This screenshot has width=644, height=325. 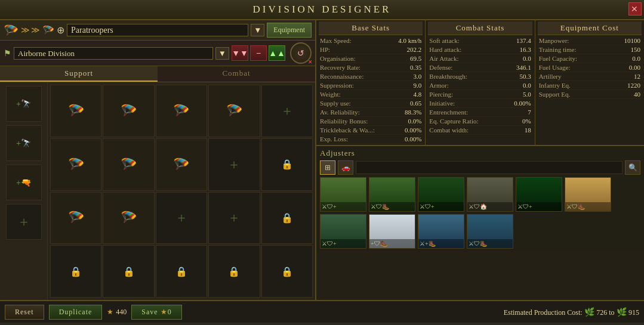 I want to click on stat-defense: Defense:346.1, so click(x=480, y=68).